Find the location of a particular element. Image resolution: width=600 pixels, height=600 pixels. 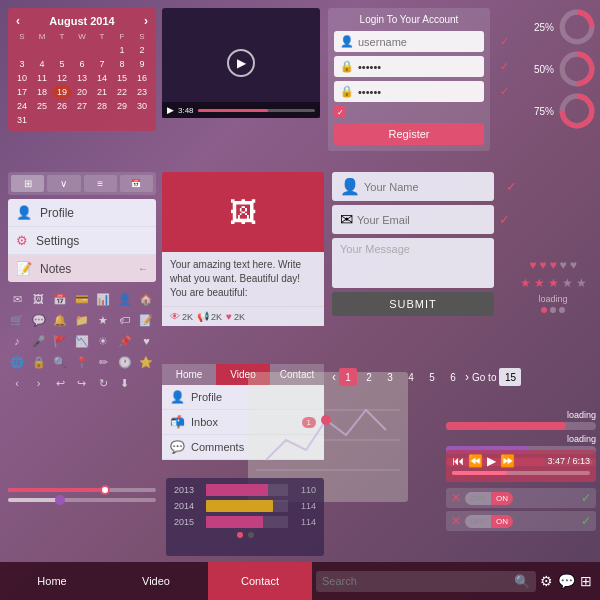

icon-next-arrow: › is located at coordinates (39, 383).